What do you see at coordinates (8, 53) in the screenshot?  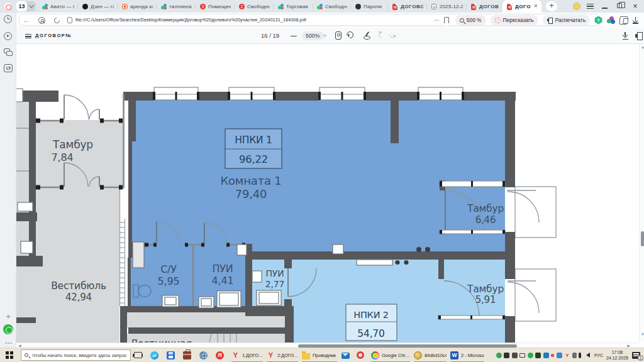 I see `screenshot-icon` at bounding box center [8, 53].